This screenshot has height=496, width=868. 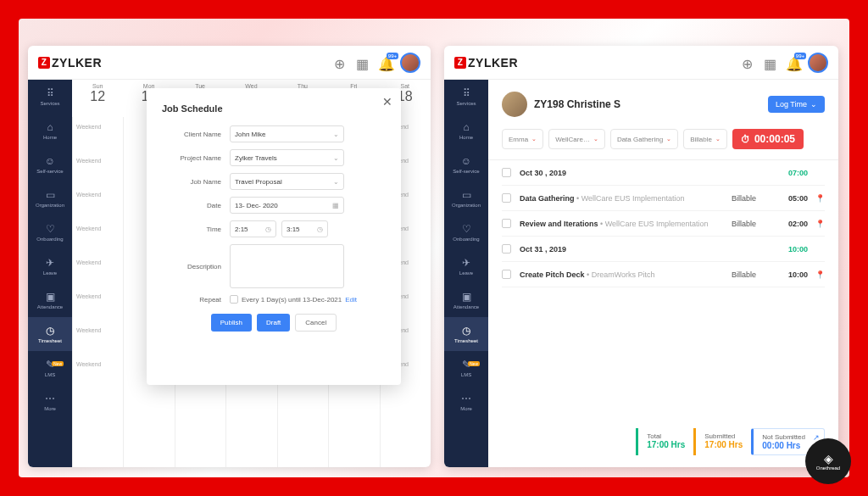 I want to click on entry-text: Oct 30 , 2019, so click(x=626, y=173).